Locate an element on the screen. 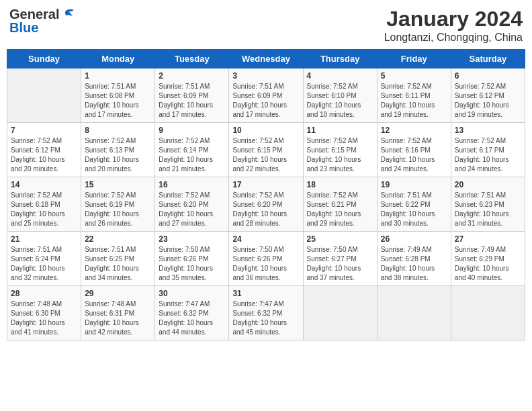 The width and height of the screenshot is (532, 411). day-info: Sunrise: 7:51 AM Sunset: 6:25 PM Dayligh… is located at coordinates (118, 264).